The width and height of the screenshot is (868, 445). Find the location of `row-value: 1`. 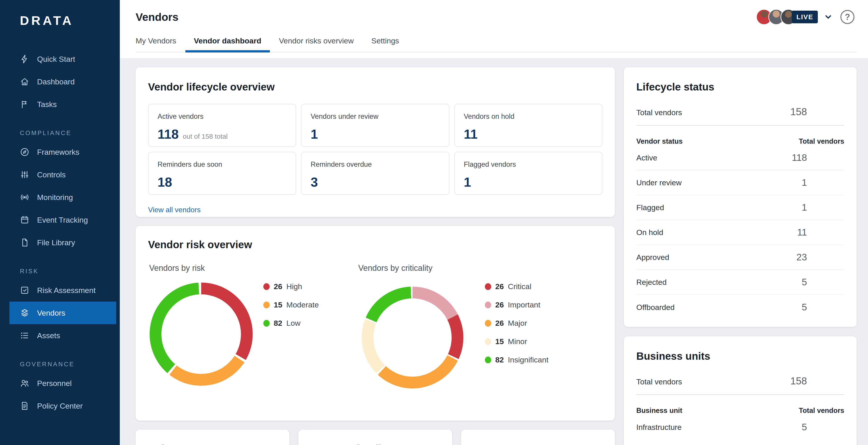

row-value: 1 is located at coordinates (823, 183).